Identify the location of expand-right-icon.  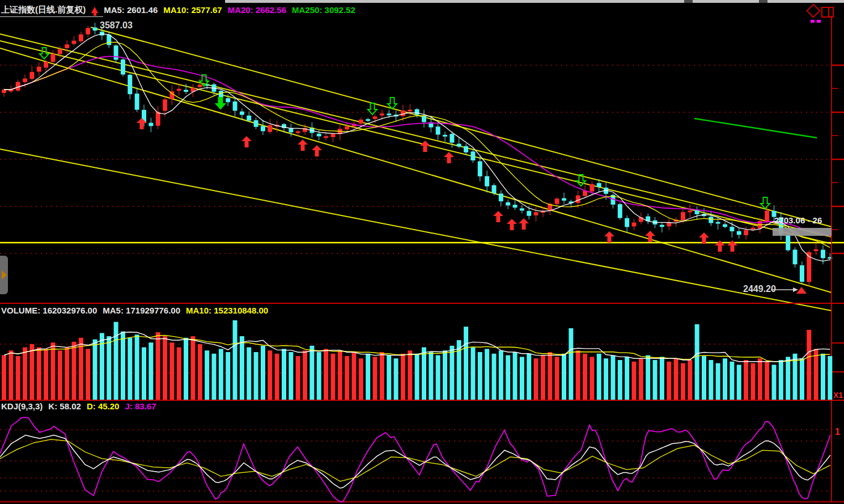
(5, 275).